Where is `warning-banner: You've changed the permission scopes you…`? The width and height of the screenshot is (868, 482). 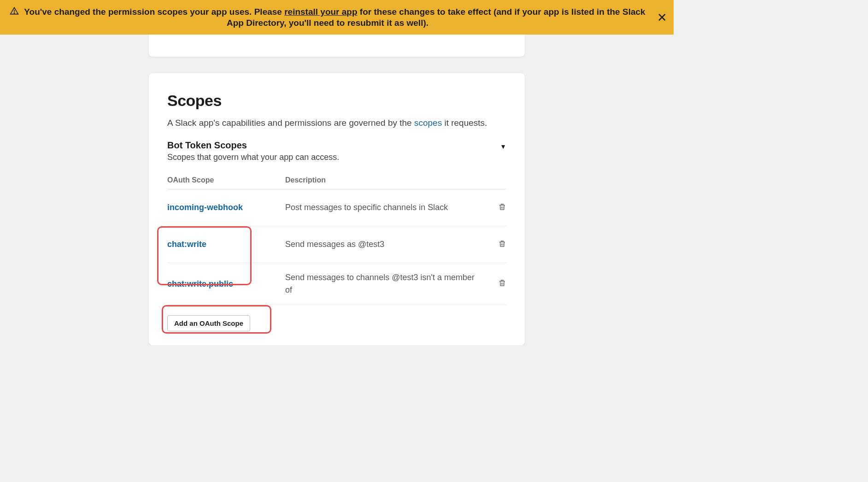
warning-banner: You've changed the permission scopes you… is located at coordinates (337, 18).